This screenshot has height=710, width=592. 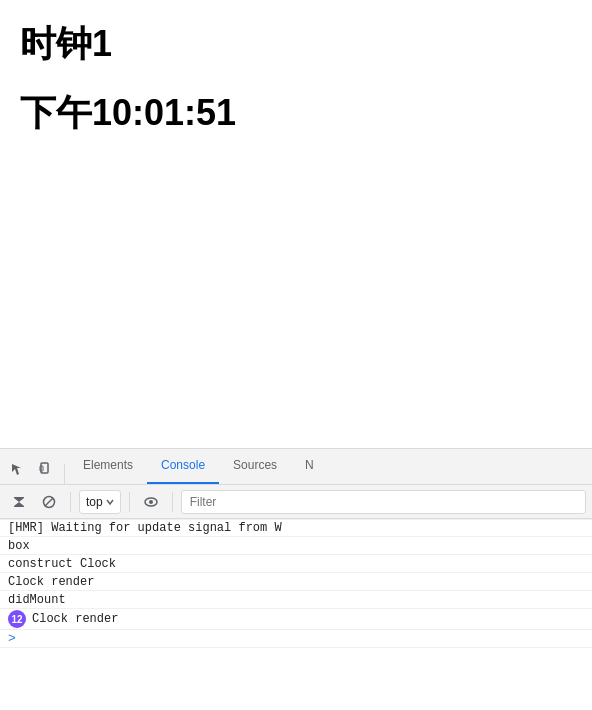 I want to click on context-dropdown: top, so click(x=100, y=502).